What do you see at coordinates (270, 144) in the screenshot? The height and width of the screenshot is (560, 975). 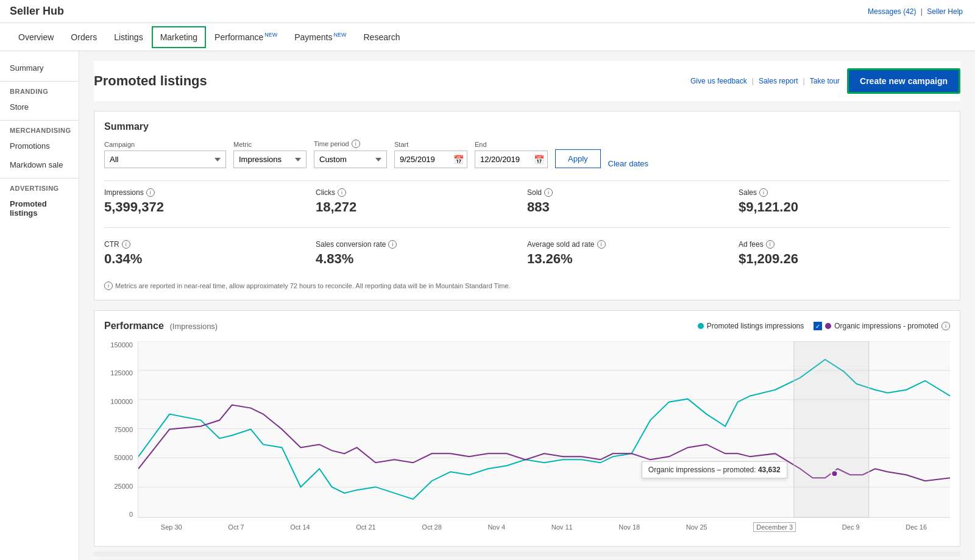 I see `metric-label: Metric` at bounding box center [270, 144].